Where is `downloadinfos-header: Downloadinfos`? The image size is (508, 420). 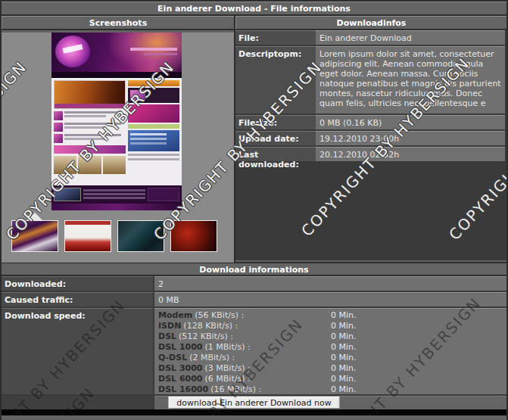
downloadinfos-header: Downloadinfos is located at coordinates (371, 23).